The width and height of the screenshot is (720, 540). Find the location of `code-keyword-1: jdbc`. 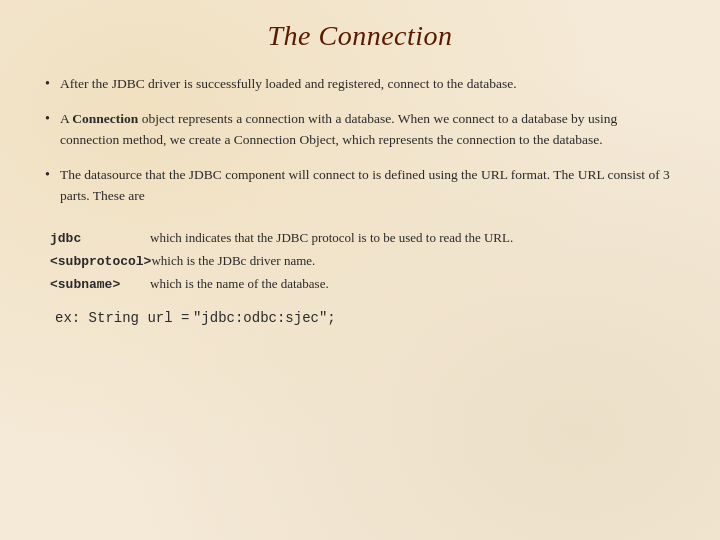

code-keyword-1: jdbc is located at coordinates (100, 239).